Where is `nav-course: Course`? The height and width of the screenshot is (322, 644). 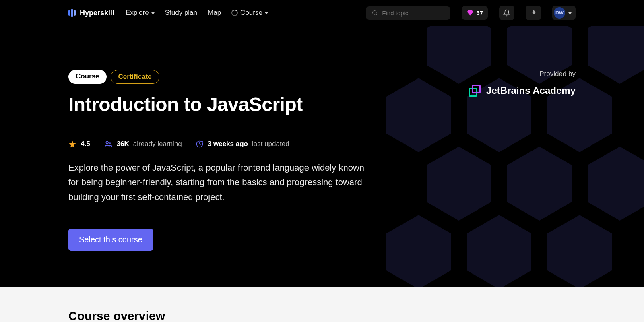 nav-course: Course is located at coordinates (250, 13).